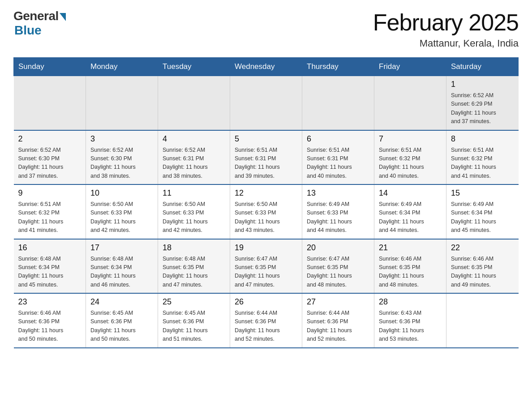 The image size is (532, 411). Describe the element at coordinates (39, 23) in the screenshot. I see `logo: General Blue` at that location.